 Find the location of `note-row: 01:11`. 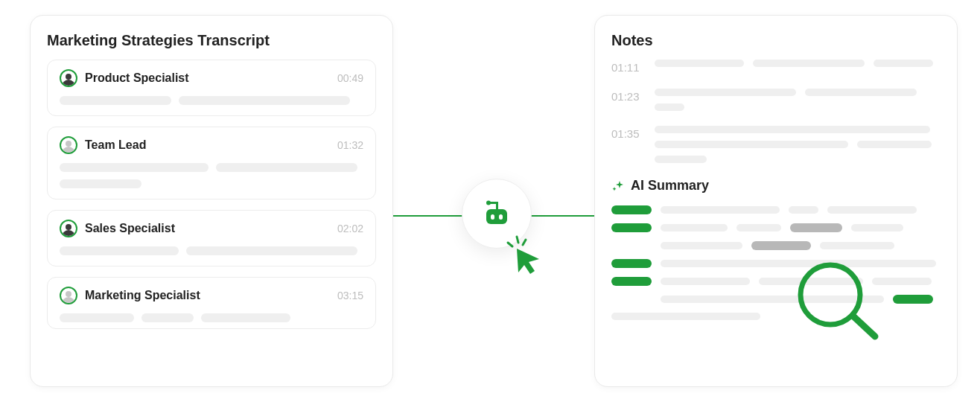

note-row: 01:11 is located at coordinates (776, 67).